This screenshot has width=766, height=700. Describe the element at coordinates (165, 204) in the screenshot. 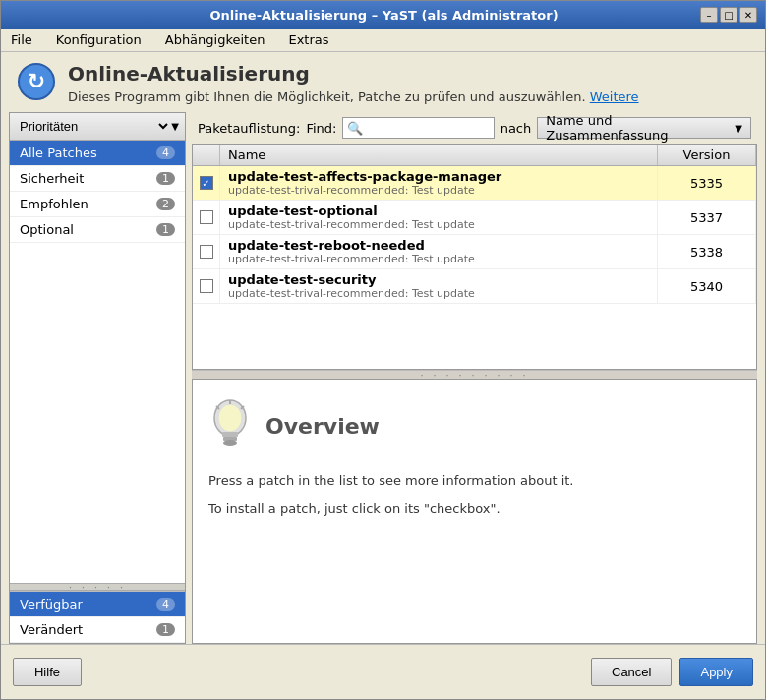

I see `sidebar-item-count: 2` at that location.